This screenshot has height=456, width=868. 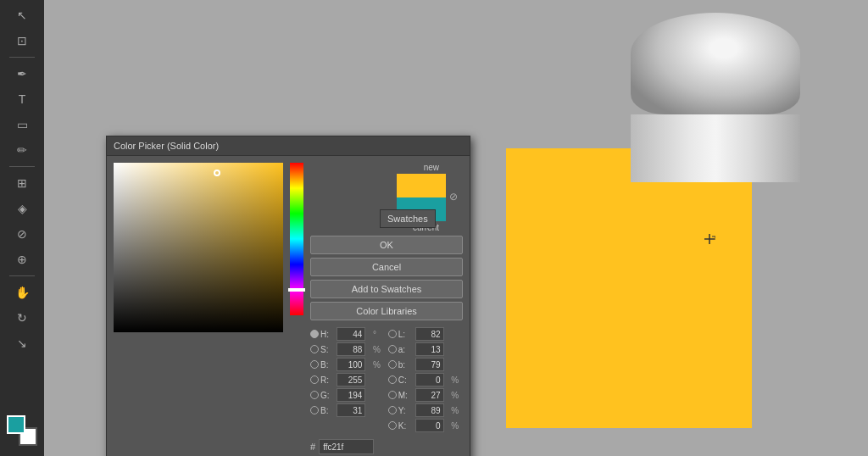 What do you see at coordinates (430, 349) in the screenshot?
I see `a-value-input` at bounding box center [430, 349].